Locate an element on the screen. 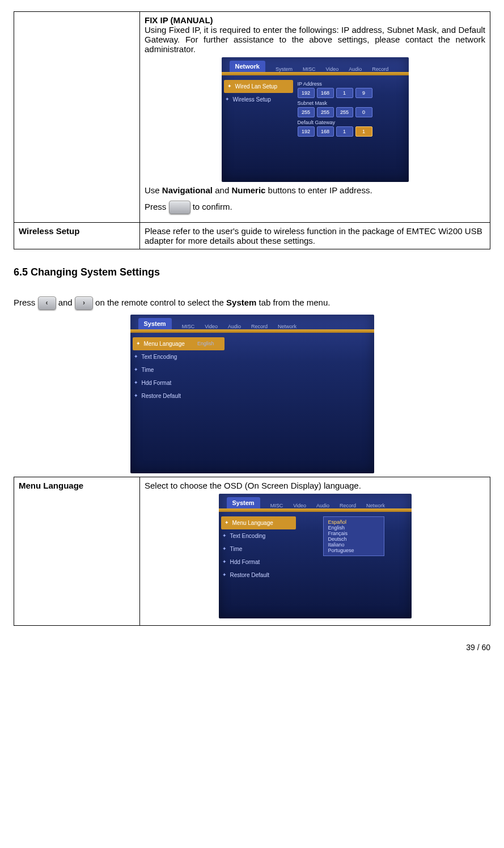  label-mask: Subnet Mask is located at coordinates (351, 103).